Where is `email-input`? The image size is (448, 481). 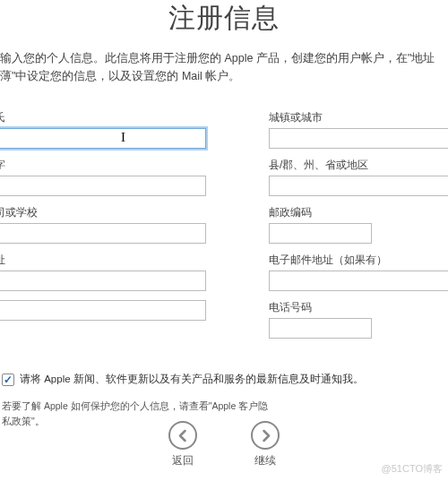 email-input is located at coordinates (358, 281).